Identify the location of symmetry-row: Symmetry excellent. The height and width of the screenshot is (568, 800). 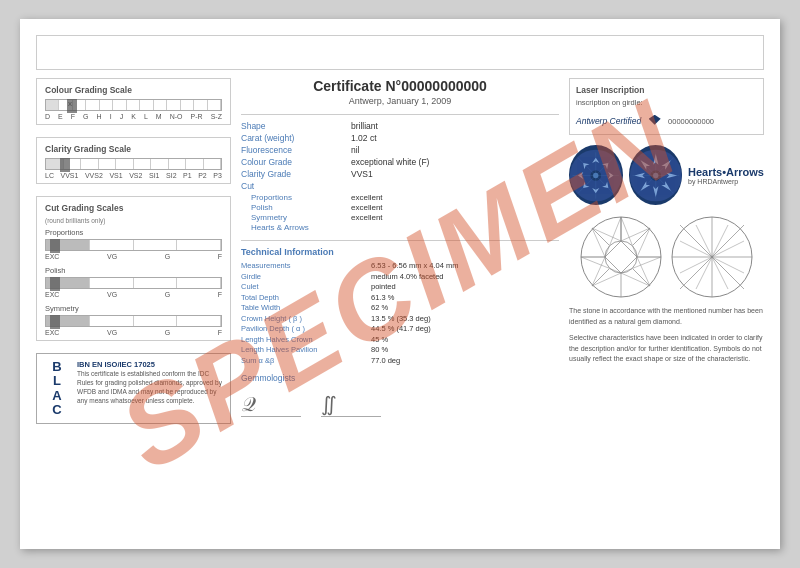
(400, 218).